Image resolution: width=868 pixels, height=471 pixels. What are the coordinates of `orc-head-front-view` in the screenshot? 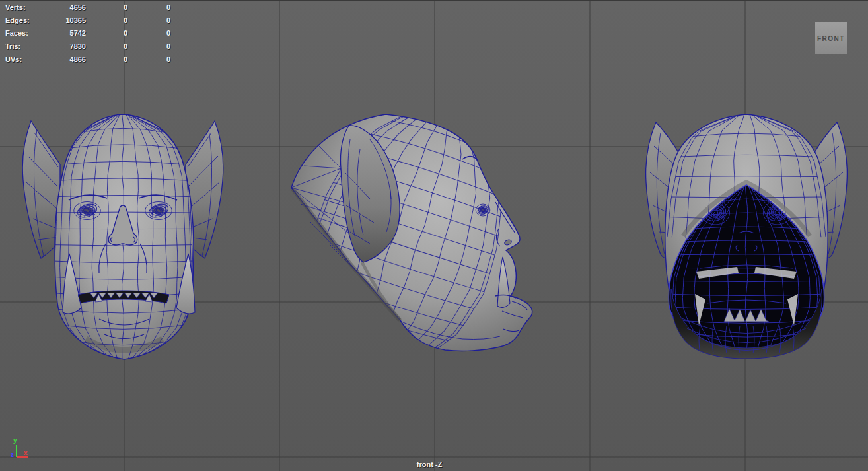 It's located at (123, 236).